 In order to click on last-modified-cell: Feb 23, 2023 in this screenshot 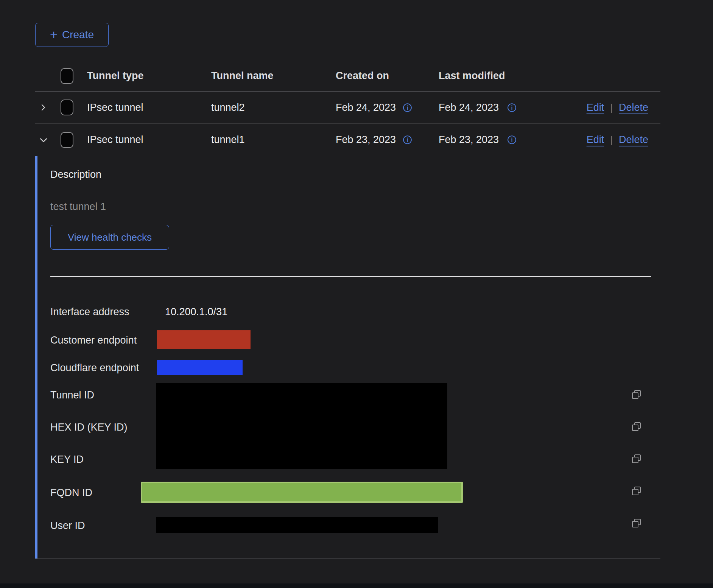, I will do `click(469, 140)`.